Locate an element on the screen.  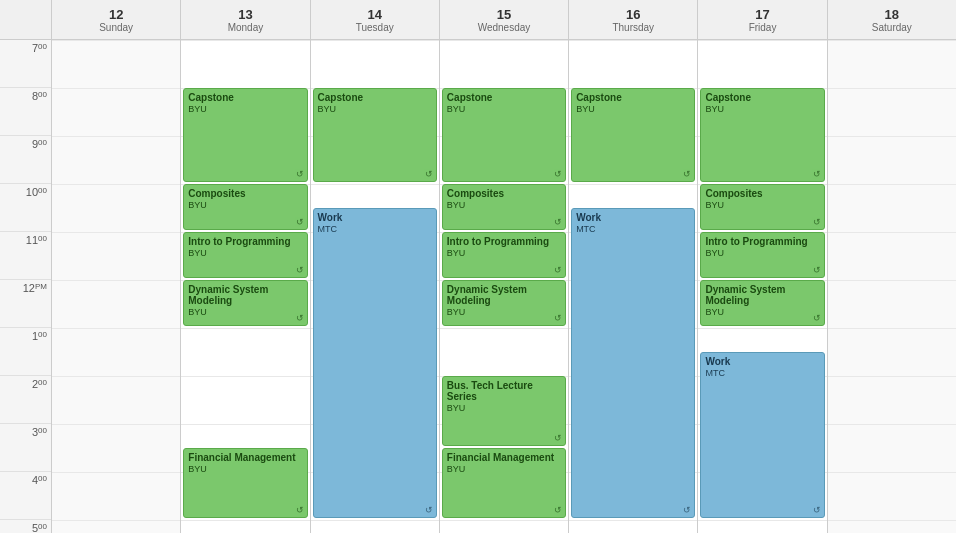
day-name: Sunday is located at coordinates (116, 28).